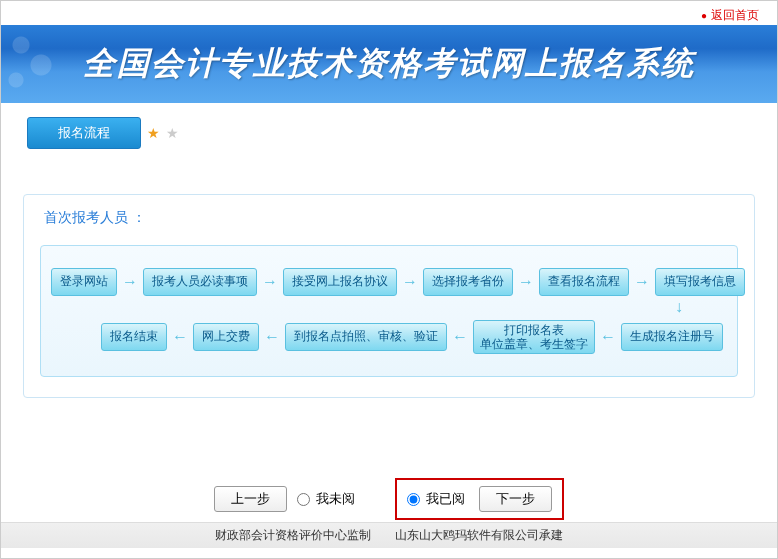 This screenshot has width=778, height=559. Describe the element at coordinates (336, 499) in the screenshot. I see `radio-not-read-label: 我未阅` at that location.